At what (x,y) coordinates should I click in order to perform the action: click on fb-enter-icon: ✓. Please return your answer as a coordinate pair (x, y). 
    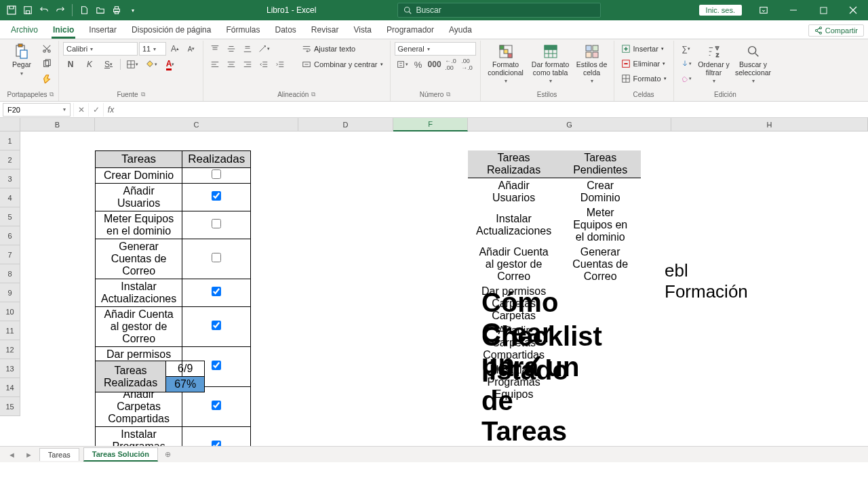
    Looking at the image, I should click on (96, 110).